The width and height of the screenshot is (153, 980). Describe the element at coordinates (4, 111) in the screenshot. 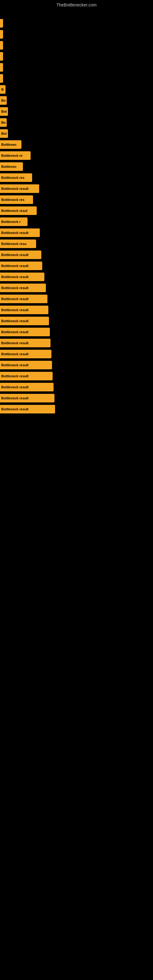

I see `bar-label: Bot` at that location.